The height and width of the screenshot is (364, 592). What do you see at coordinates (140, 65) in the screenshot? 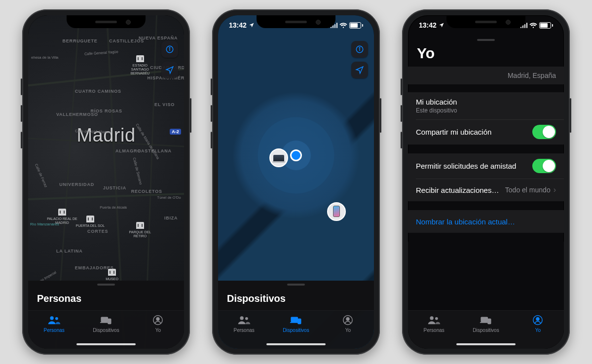
I see `poi-bernabeu: ESTADIO SANTIAGO BERNABÉU` at bounding box center [140, 65].